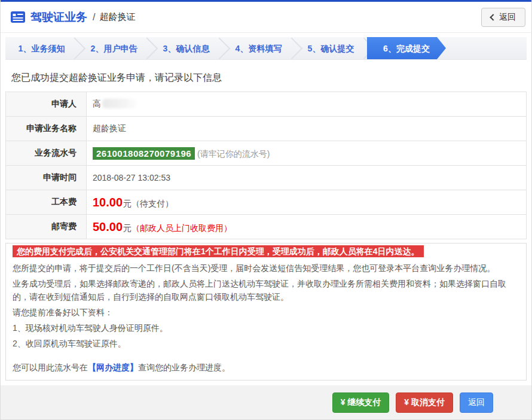  I want to click on production-fee-amount: 10.00, so click(108, 202).